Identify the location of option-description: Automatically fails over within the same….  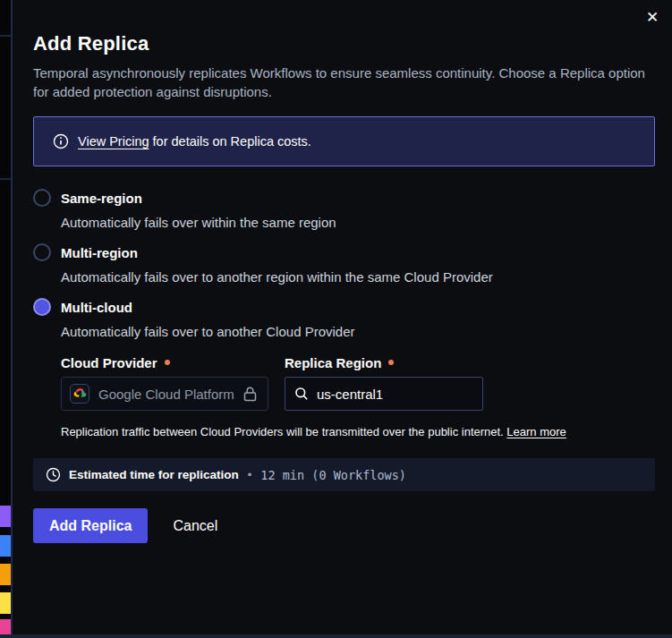
(358, 223).